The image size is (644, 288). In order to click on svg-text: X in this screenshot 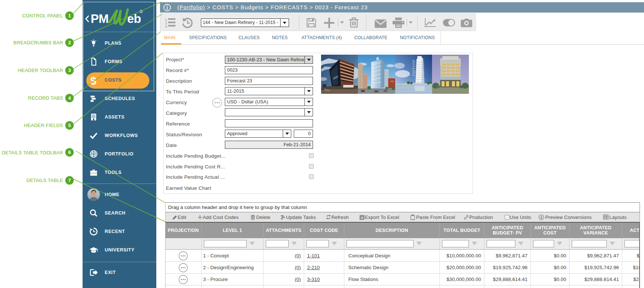, I will do `click(362, 218)`.